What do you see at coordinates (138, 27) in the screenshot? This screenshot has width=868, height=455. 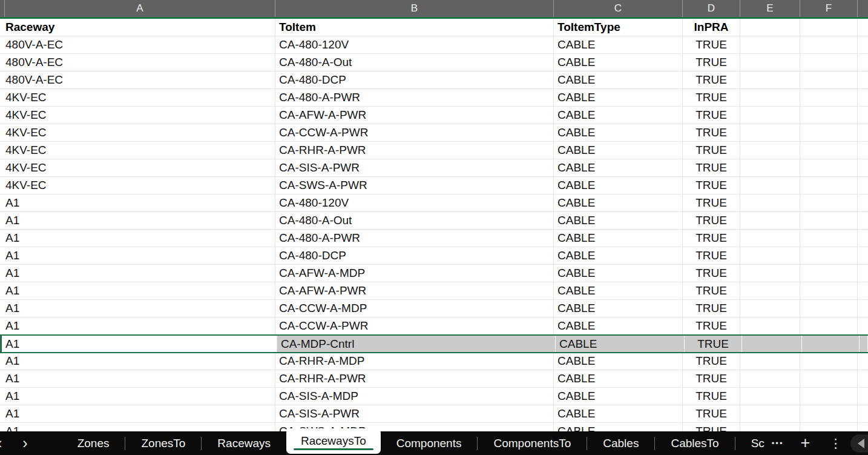 I see `cell-raceway: Raceway` at bounding box center [138, 27].